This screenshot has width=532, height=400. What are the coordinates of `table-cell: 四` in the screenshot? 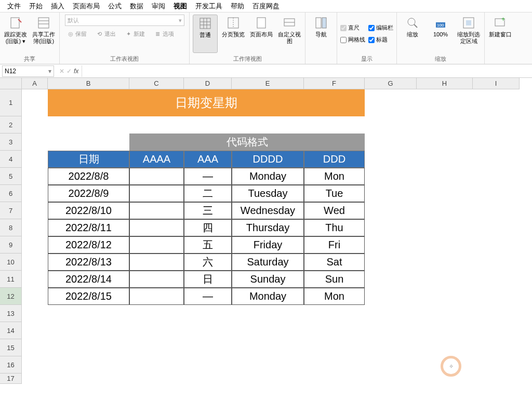 It's located at (208, 228).